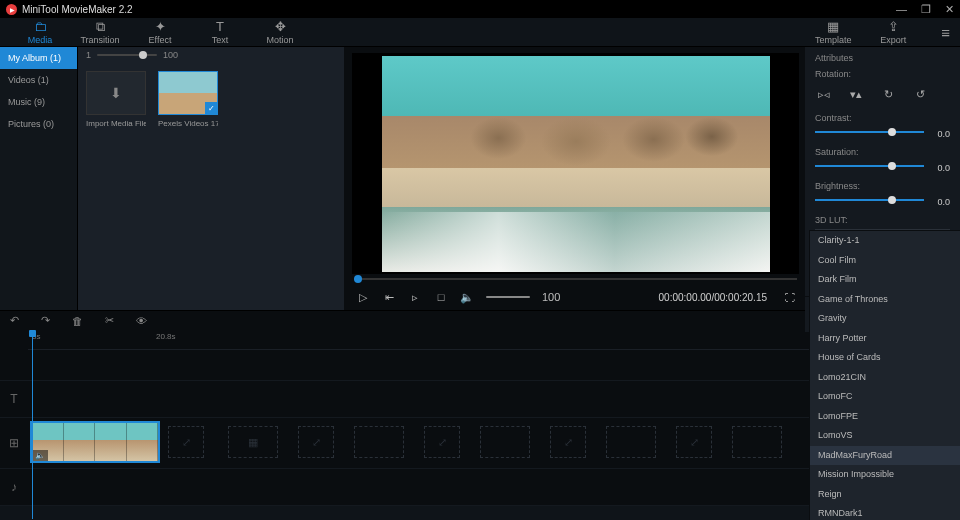  Describe the element at coordinates (940, 202) in the screenshot. I see `brightness-value: 0.0` at that location.